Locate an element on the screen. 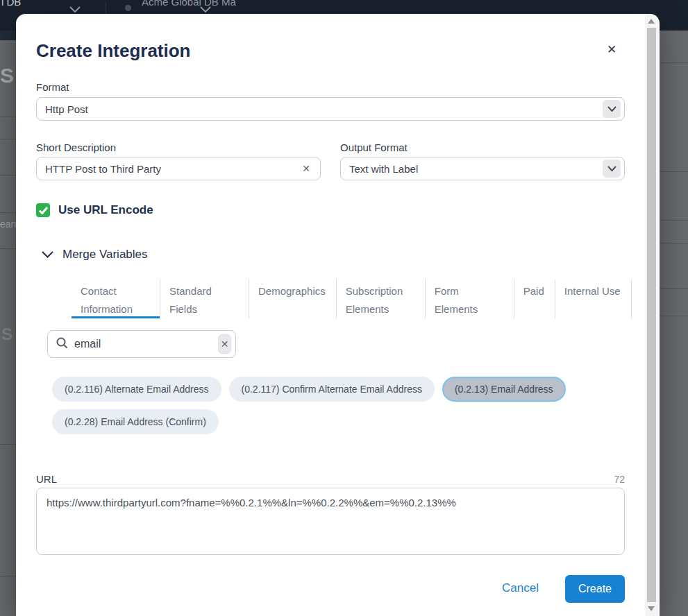 The image size is (688, 616). background-header-remnant is located at coordinates (8, 35).